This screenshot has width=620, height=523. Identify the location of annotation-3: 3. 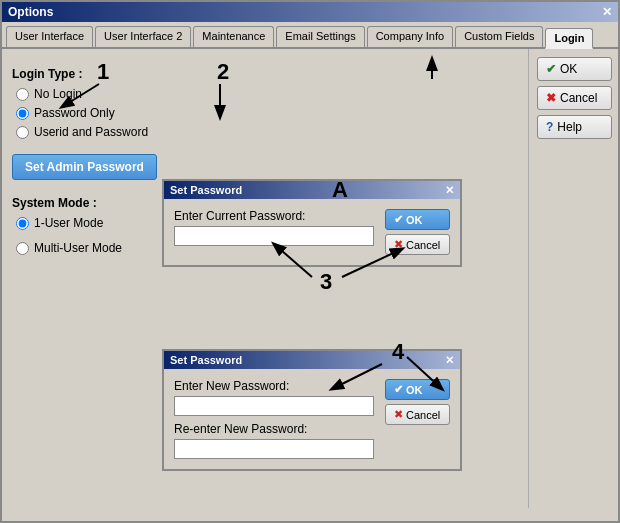
(326, 282).